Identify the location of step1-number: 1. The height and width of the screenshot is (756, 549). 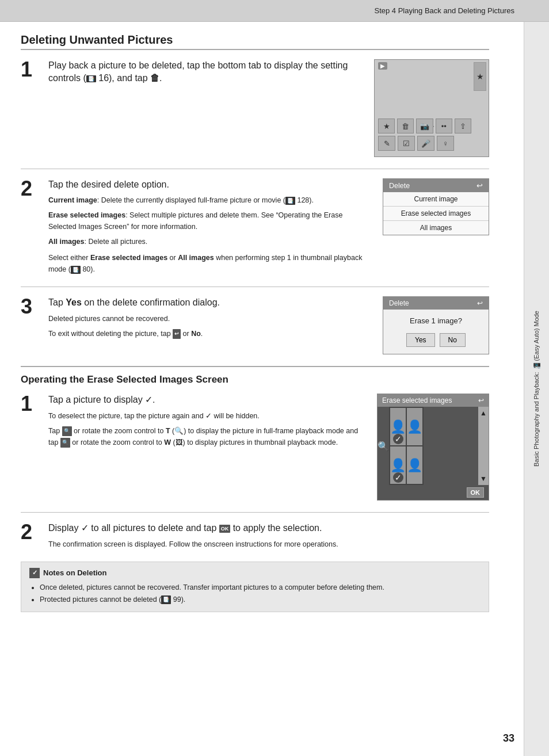
(31, 70).